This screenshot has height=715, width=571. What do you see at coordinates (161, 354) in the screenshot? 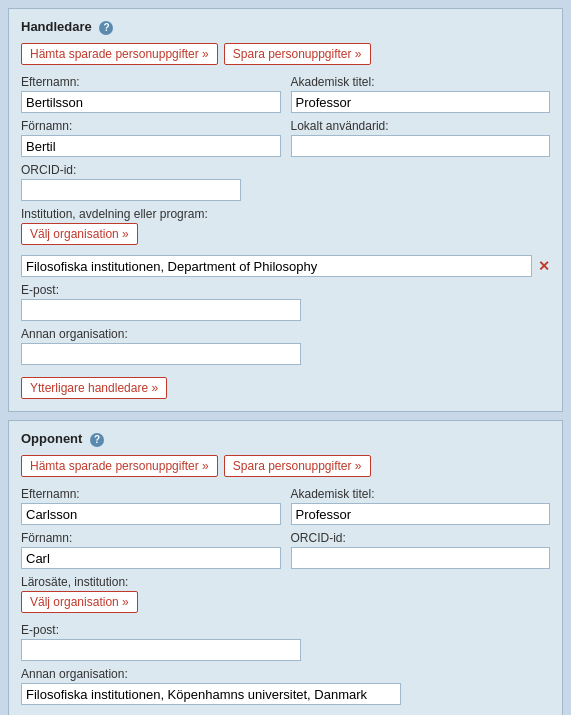
I see `supervisor-other-org-input` at bounding box center [161, 354].